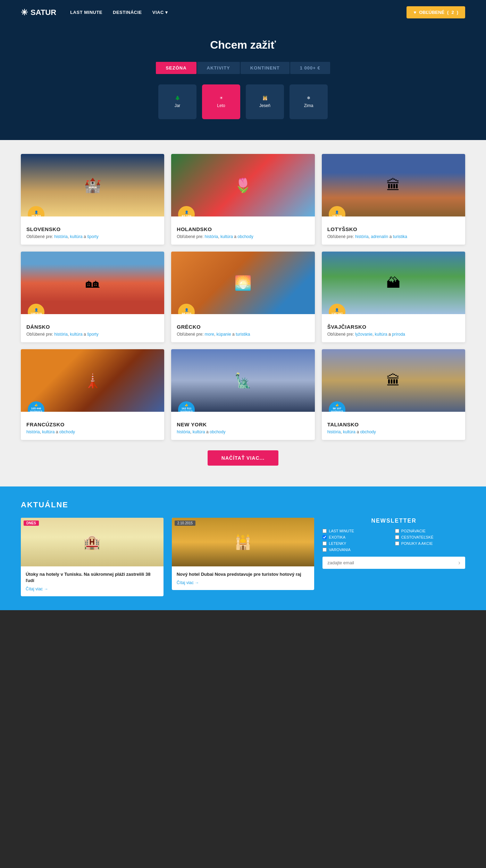  Describe the element at coordinates (92, 426) in the screenshot. I see `francuzsko-info: FRANCÚZSKO história, kultúra a obchody` at that location.